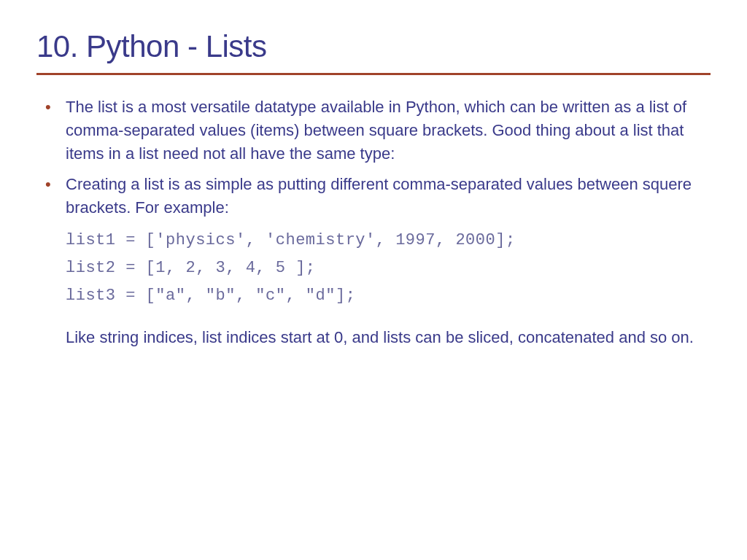 The width and height of the screenshot is (747, 560). Describe the element at coordinates (378, 338) in the screenshot. I see `footer-paragraph: Like string indices, list indices start …` at that location.